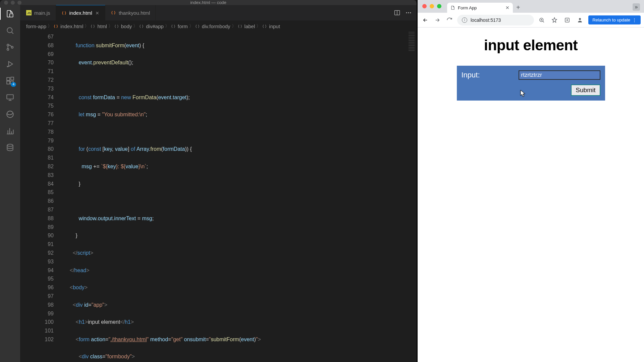  What do you see at coordinates (80, 13) in the screenshot?
I see `tab-index-html: index.html` at bounding box center [80, 13].